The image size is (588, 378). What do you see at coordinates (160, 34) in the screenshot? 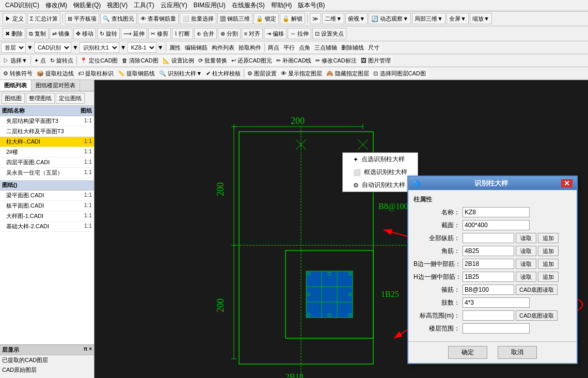
I see `btn-trim: ✂ 修剪` at bounding box center [160, 34].